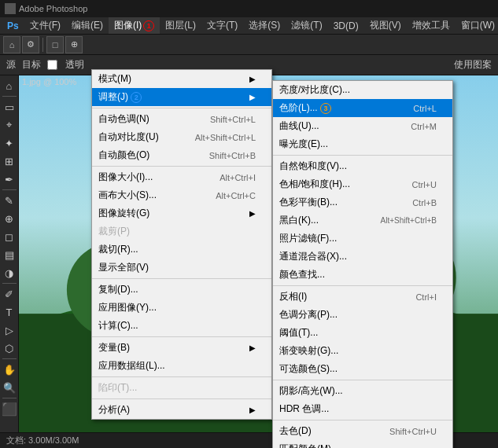  I want to click on menu-item-calculate: 计算(C)..., so click(182, 325).